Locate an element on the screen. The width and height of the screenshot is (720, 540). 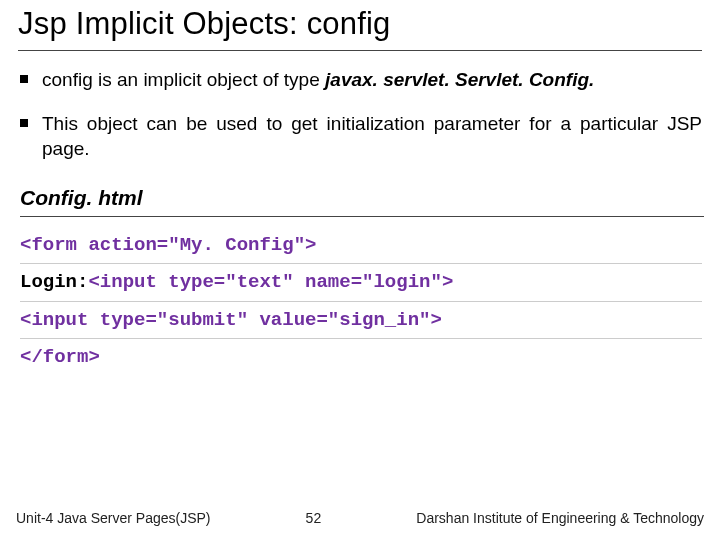
bullet-item: config is an implicit object of type jav… is located at coordinates (360, 80).